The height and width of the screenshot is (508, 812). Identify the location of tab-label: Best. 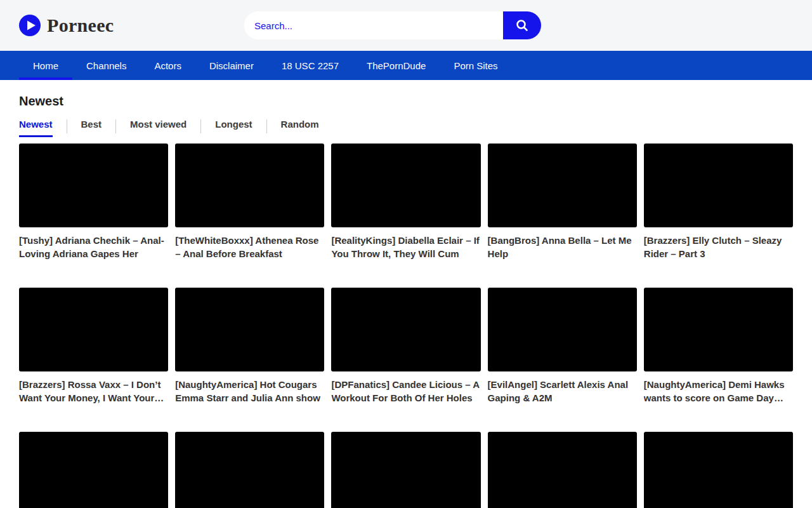
(91, 124).